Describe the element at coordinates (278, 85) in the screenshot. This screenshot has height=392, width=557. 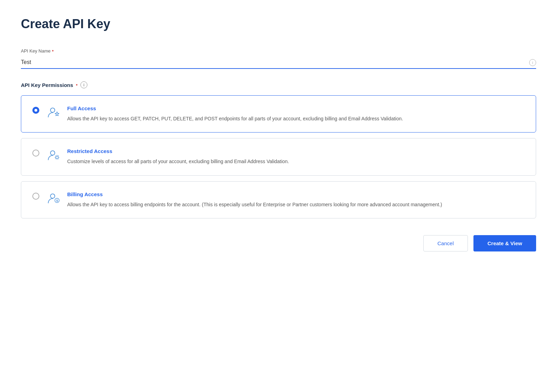
I see `permissions-section-label: API Key Permissions • i` at that location.